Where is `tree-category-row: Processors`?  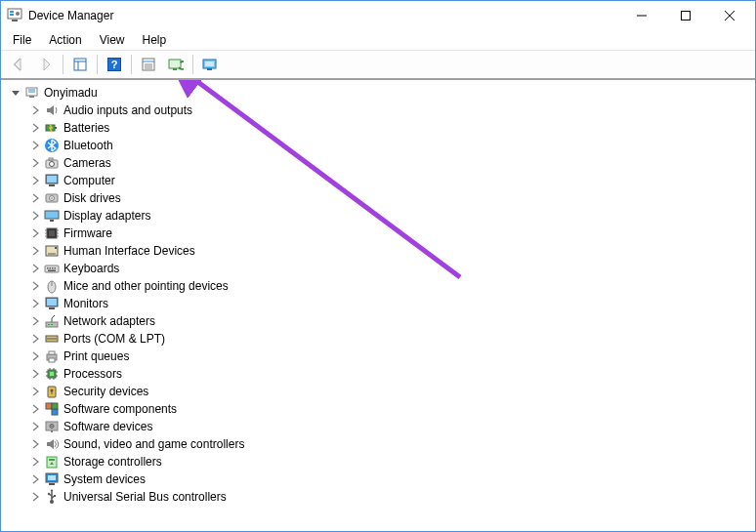 tree-category-row: Processors is located at coordinates (378, 374).